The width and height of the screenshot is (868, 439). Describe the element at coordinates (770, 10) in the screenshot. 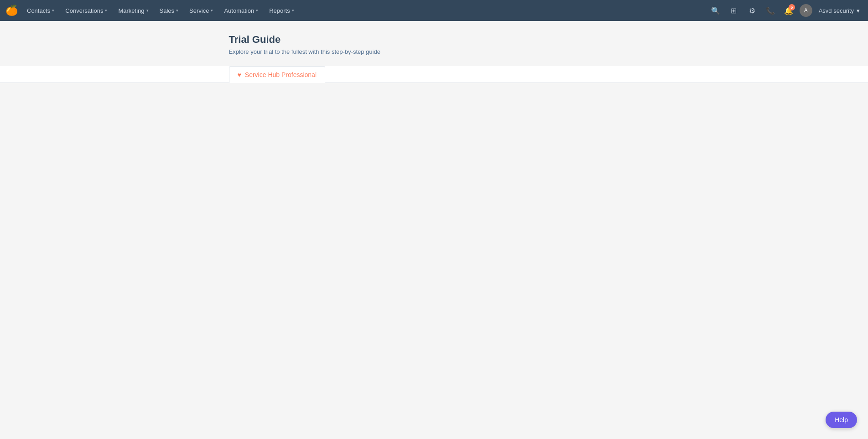

I see `phone-button: 📞` at that location.